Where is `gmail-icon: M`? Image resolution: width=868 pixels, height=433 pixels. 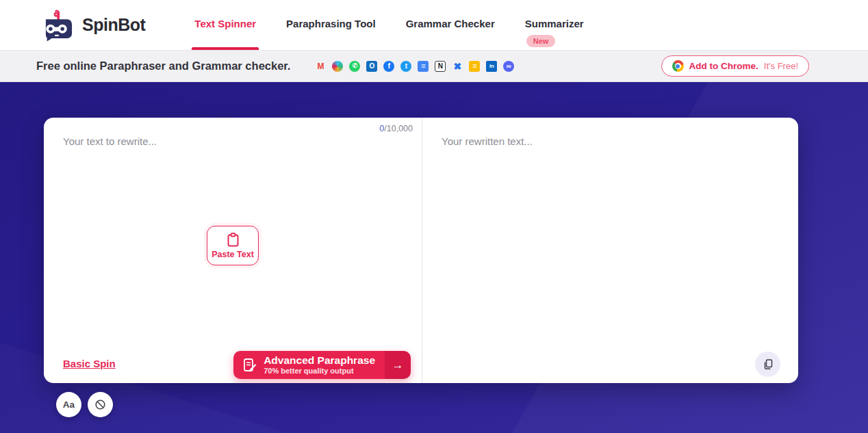 gmail-icon: M is located at coordinates (320, 66).